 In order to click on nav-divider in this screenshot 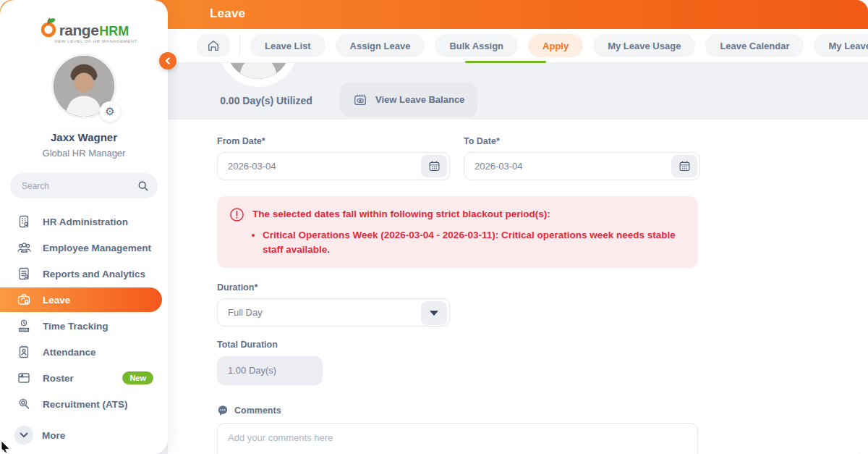, I will do `click(240, 46)`.